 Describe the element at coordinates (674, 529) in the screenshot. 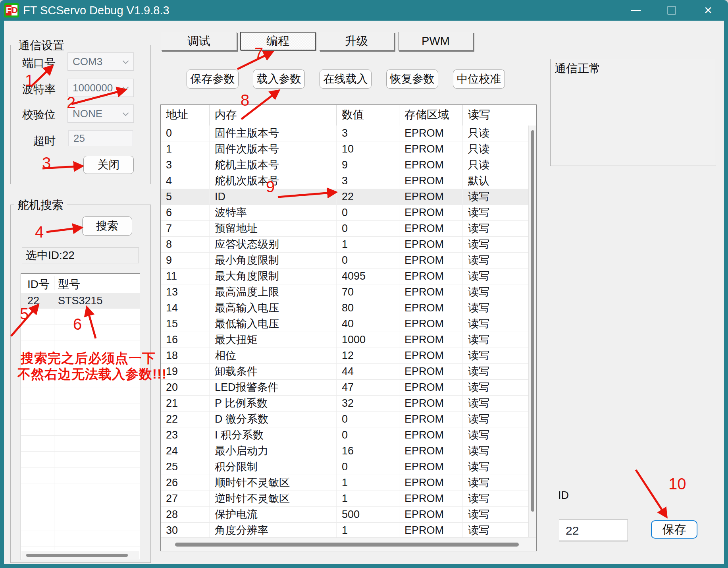

I see `save-button: 保存` at that location.